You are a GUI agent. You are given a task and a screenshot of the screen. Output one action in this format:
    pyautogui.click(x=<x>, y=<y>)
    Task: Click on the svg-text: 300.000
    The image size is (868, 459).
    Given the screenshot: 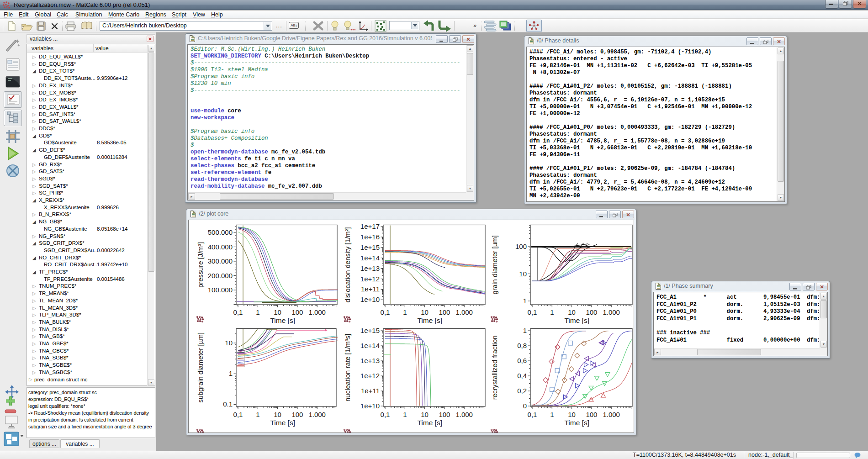 What is the action you would take?
    pyautogui.click(x=220, y=261)
    